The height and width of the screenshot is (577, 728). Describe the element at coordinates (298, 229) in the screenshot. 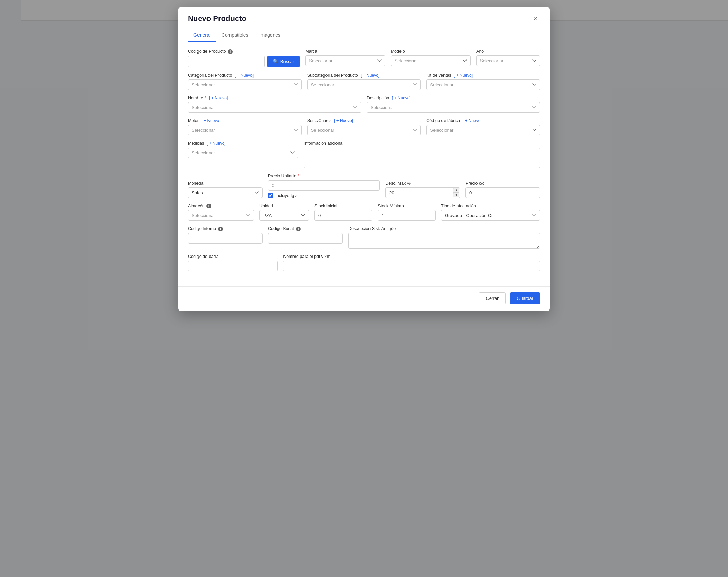

I see `info-icon-codigo-sunat: i` at that location.